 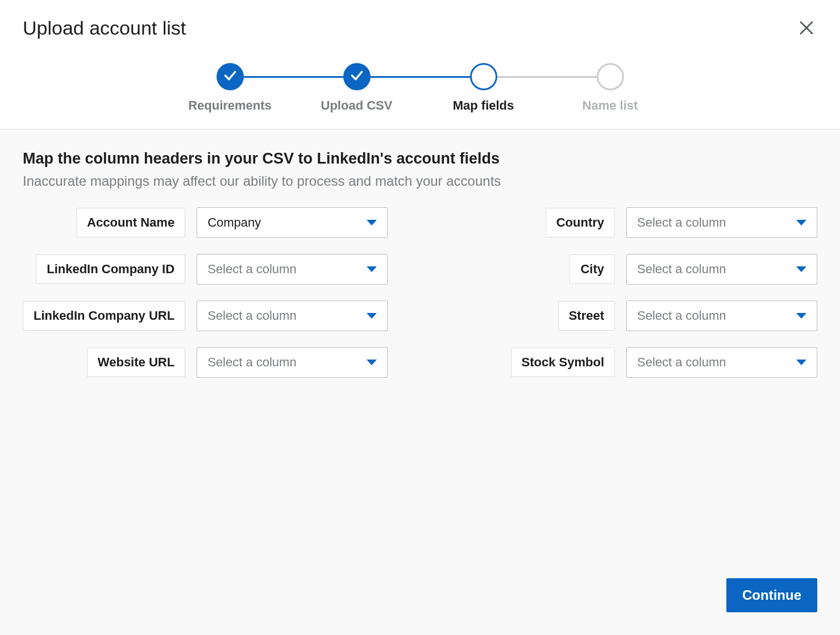 What do you see at coordinates (420, 600) in the screenshot?
I see `modal-footer: Continue` at bounding box center [420, 600].